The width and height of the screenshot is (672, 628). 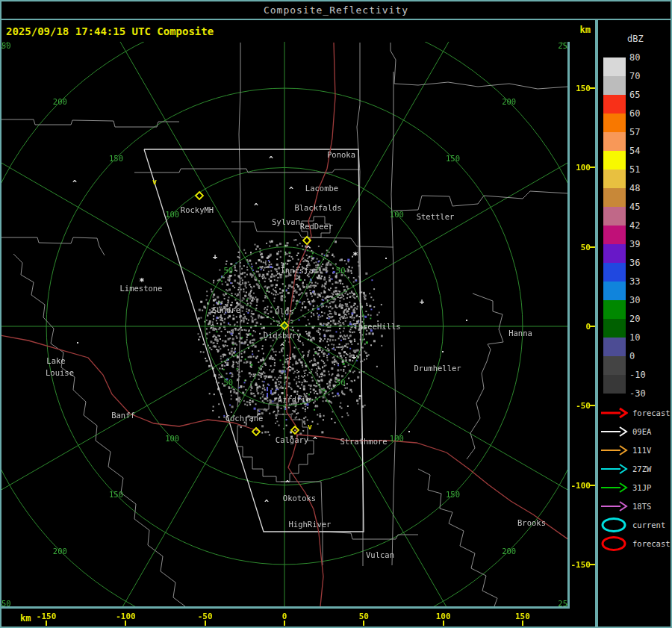 I want to click on y-tick-label: 100, so click(x=577, y=167).